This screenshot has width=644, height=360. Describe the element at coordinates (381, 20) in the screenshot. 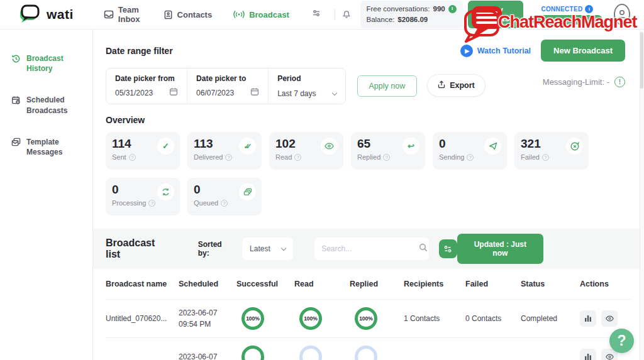

I see `balance-label: Balance:` at that location.